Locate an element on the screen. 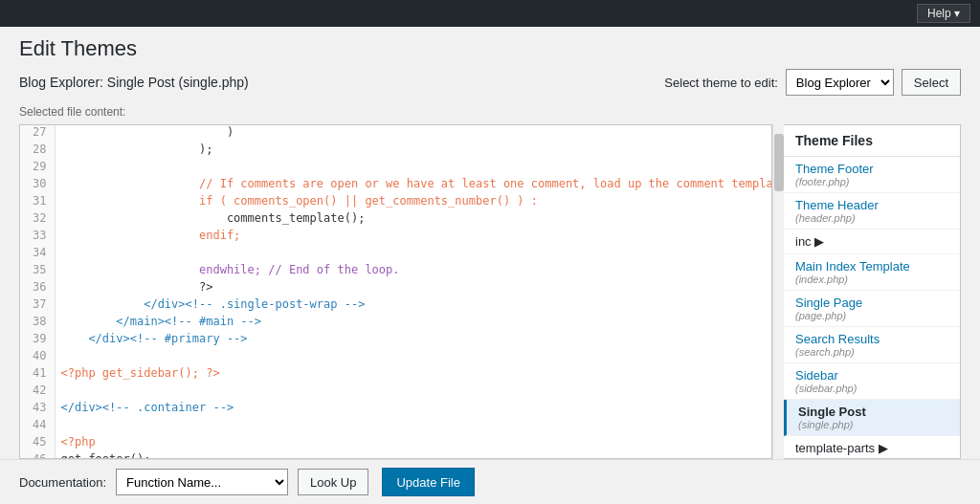  line-number: 39 is located at coordinates (37, 340).